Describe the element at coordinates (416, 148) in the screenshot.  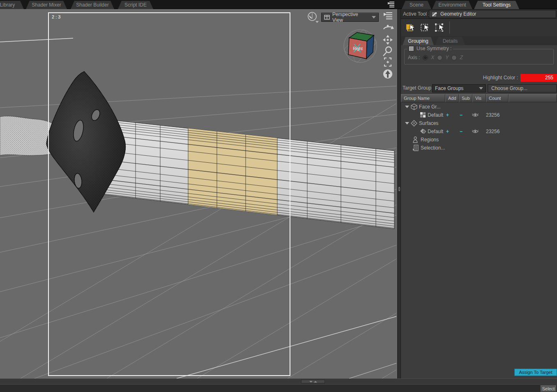
I see `selection-icon` at that location.